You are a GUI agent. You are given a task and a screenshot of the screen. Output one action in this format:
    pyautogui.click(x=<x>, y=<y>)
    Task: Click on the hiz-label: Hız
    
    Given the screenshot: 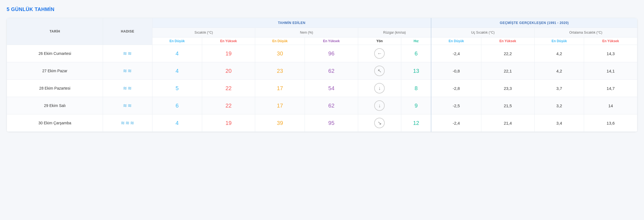 What is the action you would take?
    pyautogui.click(x=416, y=41)
    